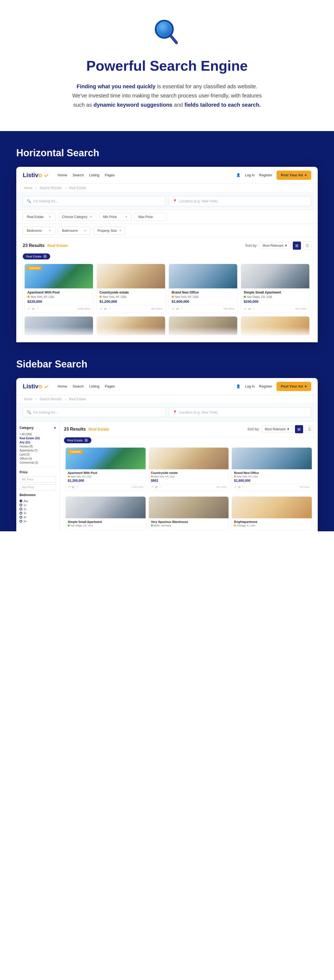 This screenshot has height=980, width=334. I want to click on sidebar-nav-listing: Listing, so click(94, 387).